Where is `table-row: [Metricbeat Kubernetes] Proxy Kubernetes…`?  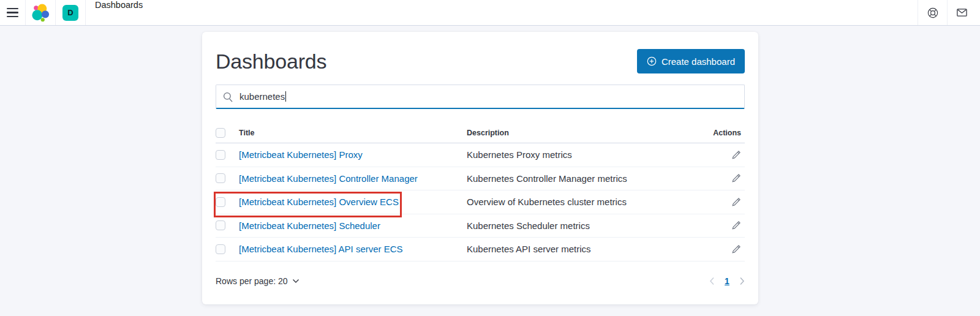 table-row: [Metricbeat Kubernetes] Proxy Kubernetes… is located at coordinates (480, 156).